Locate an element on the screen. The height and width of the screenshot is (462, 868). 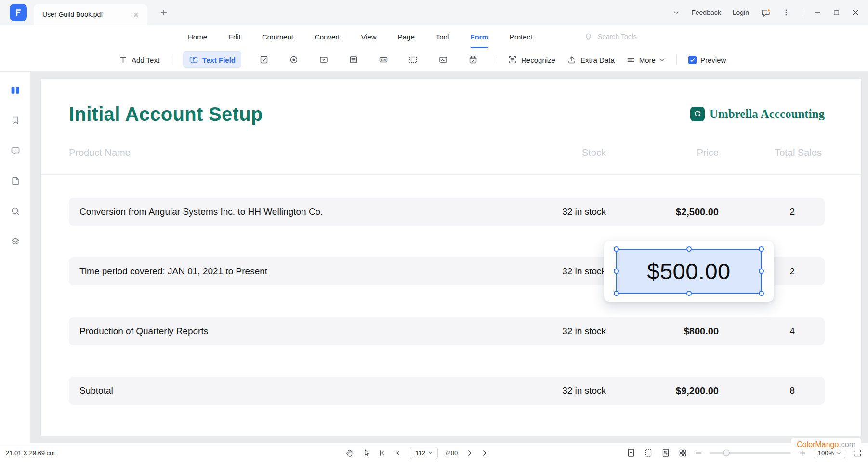
zoom-out-button is located at coordinates (698, 453).